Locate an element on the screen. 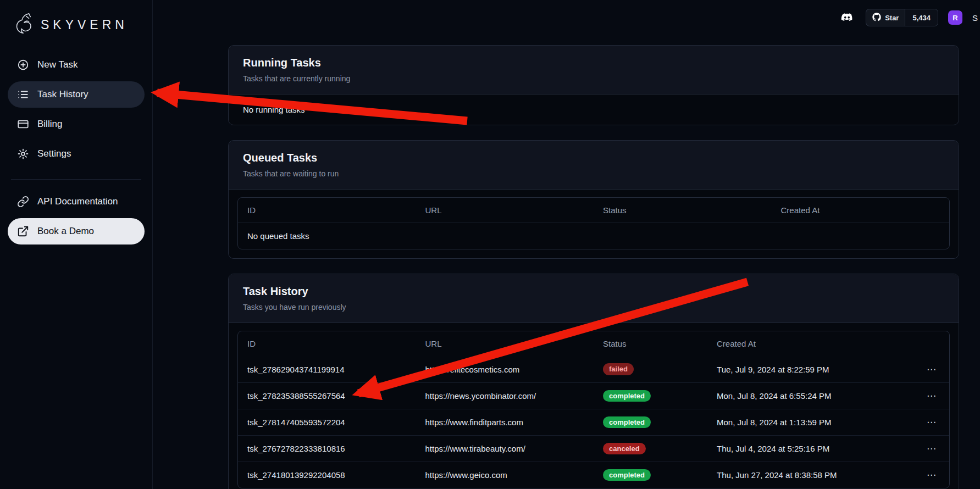 The height and width of the screenshot is (489, 980). task-id-cell: tsk_278629043741199914 is located at coordinates (327, 369).